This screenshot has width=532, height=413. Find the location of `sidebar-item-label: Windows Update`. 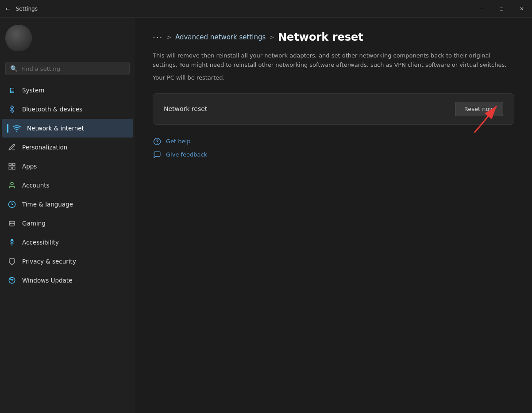

sidebar-item-label: Windows Update is located at coordinates (47, 280).